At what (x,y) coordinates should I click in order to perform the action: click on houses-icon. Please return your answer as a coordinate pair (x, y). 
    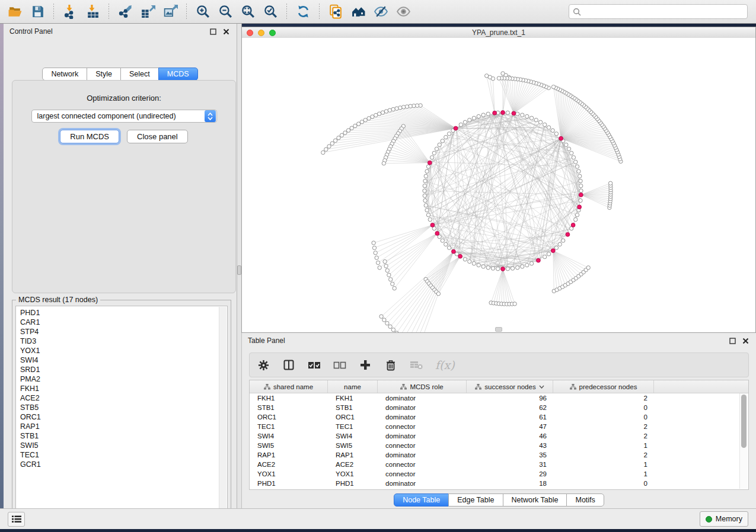
    Looking at the image, I should click on (358, 12).